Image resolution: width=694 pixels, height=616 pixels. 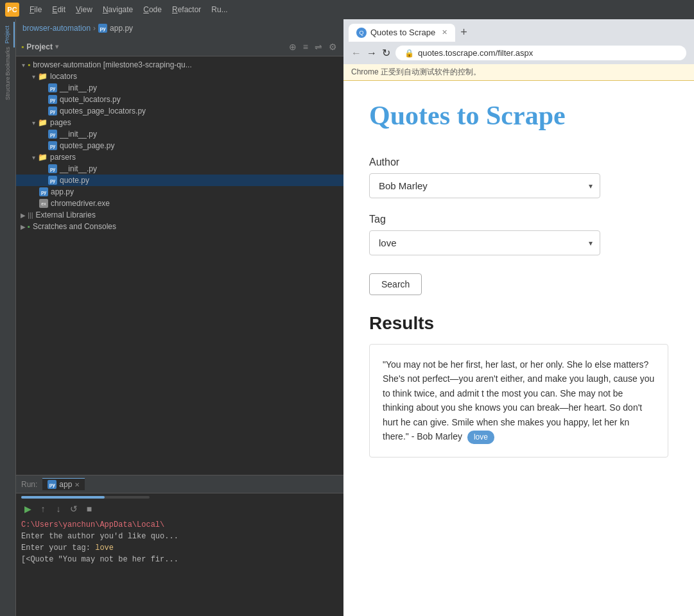 What do you see at coordinates (220, 10) in the screenshot?
I see `menu-run: Ru...` at bounding box center [220, 10].